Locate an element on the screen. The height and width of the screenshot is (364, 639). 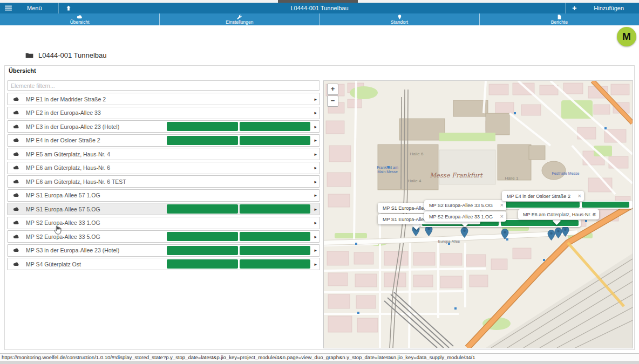
tab-label: Standort is located at coordinates (399, 23).